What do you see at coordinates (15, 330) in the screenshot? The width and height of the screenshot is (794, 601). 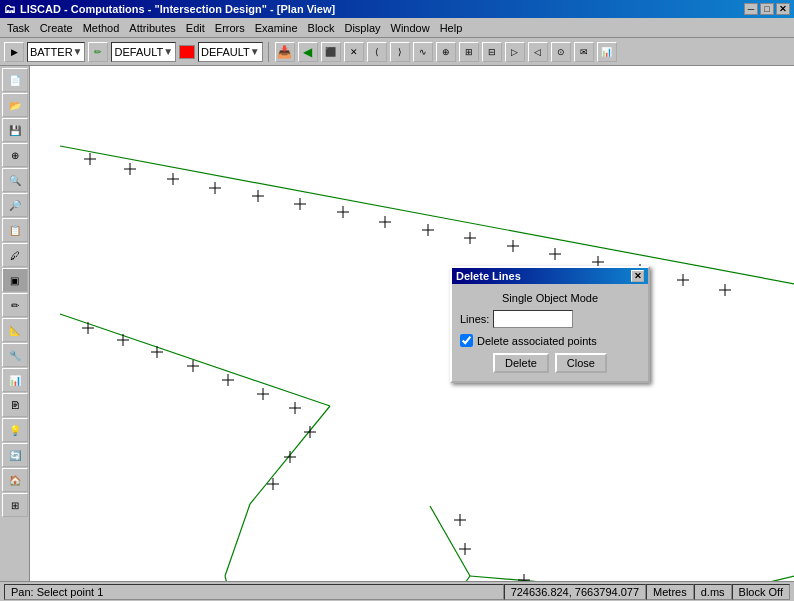 I see `left-icon-measure: 📐` at bounding box center [15, 330].